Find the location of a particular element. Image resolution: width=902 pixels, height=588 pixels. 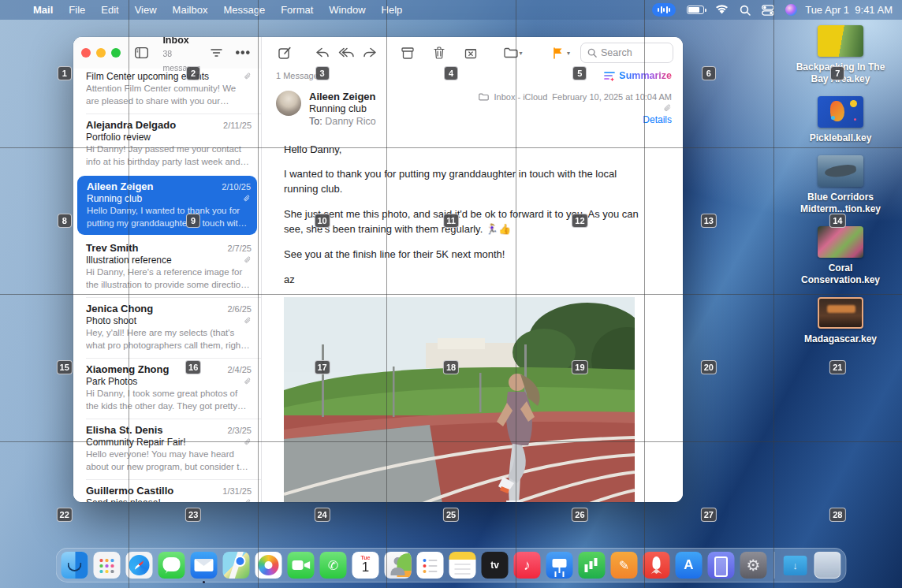

message-row: Film Center upcoming events Attention Fi… is located at coordinates (167, 91).